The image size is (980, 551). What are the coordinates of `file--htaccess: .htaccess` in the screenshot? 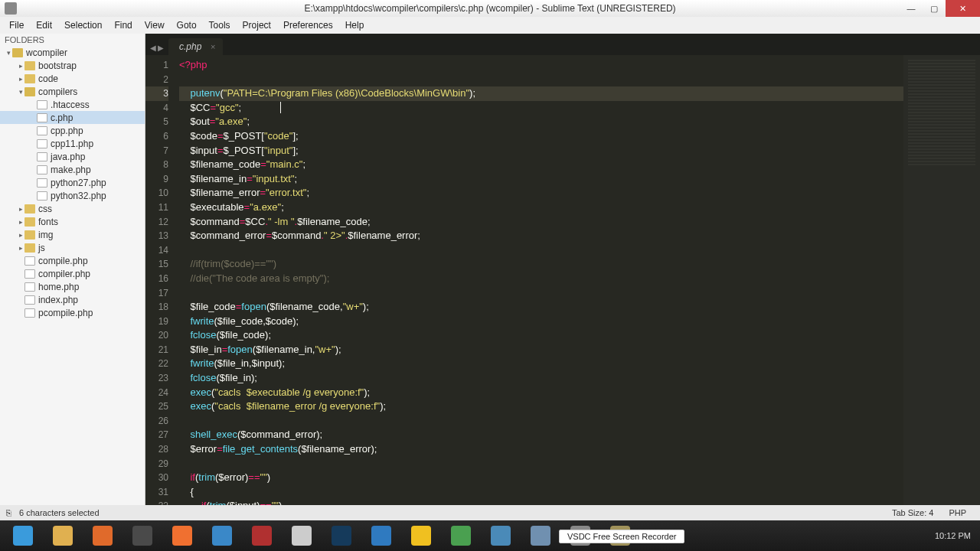 It's located at (72, 104).